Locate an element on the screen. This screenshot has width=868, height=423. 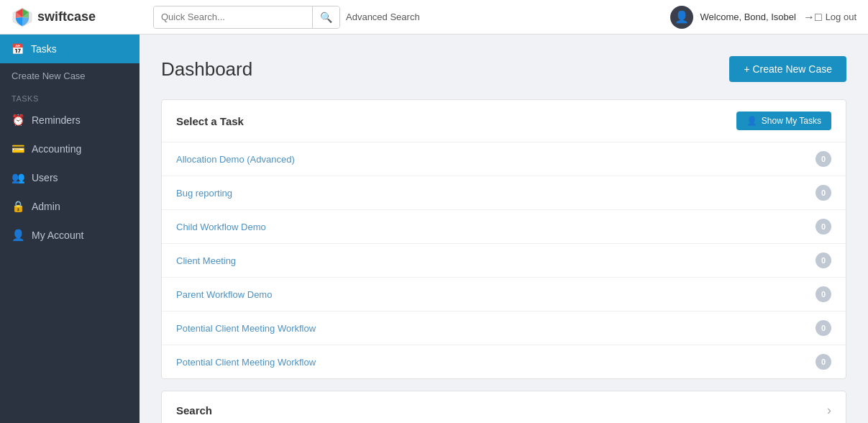
page-title: Dashboard is located at coordinates (207, 69).